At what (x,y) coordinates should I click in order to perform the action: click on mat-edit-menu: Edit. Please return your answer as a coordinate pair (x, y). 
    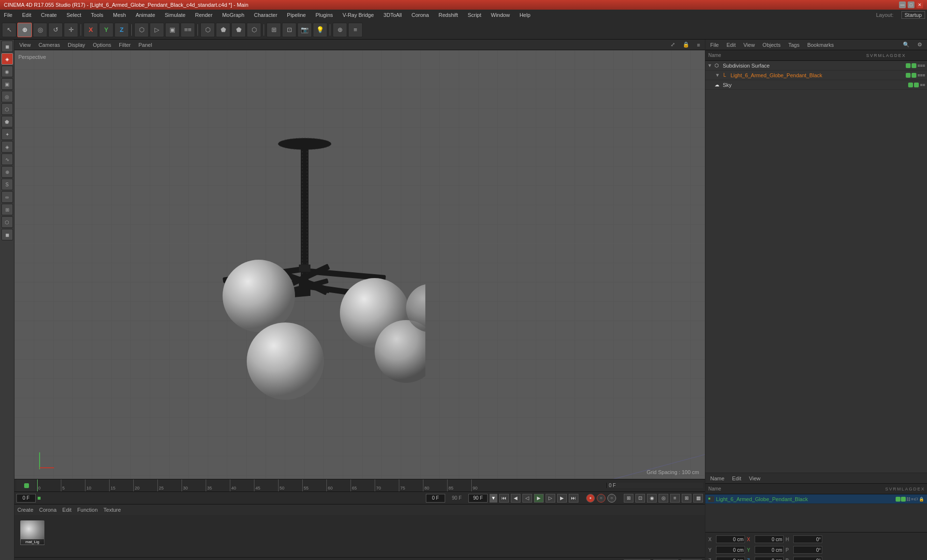
    Looking at the image, I should click on (67, 510).